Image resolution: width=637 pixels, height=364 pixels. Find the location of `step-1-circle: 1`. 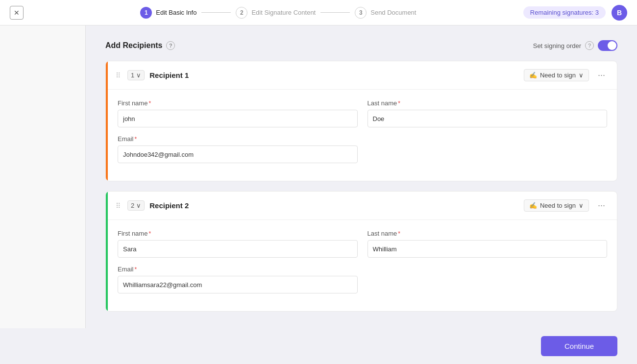

step-1-circle: 1 is located at coordinates (146, 13).